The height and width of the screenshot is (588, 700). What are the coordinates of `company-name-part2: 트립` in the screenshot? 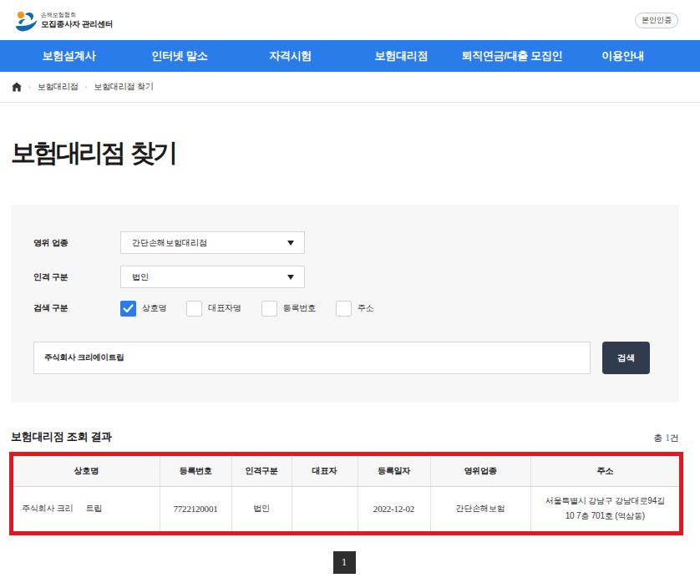 It's located at (94, 508).